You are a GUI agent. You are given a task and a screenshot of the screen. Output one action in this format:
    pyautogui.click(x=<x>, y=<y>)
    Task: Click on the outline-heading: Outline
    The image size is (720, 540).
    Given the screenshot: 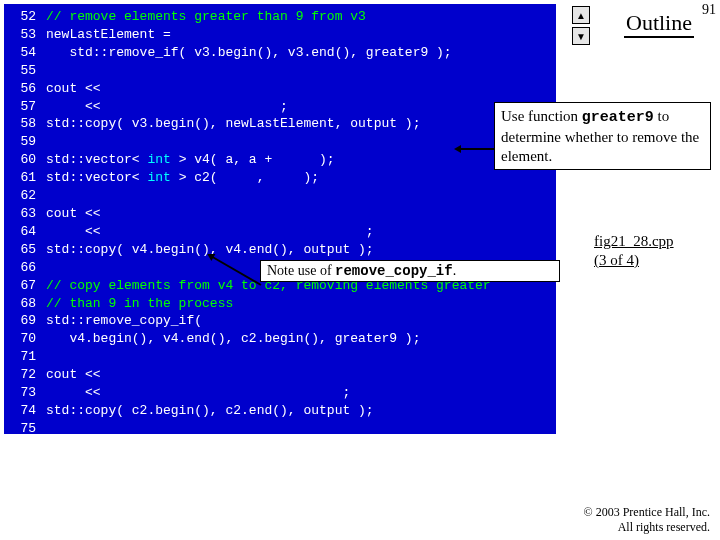 What is the action you would take?
    pyautogui.click(x=659, y=24)
    